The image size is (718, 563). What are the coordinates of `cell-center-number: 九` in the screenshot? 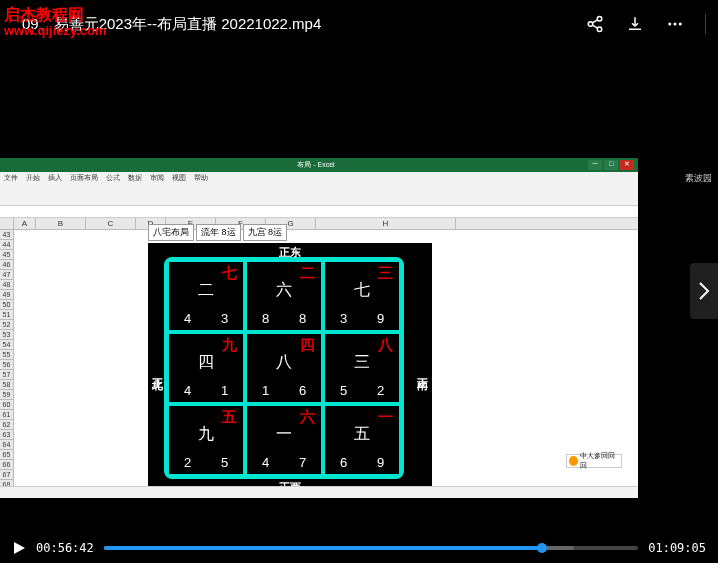 It's located at (206, 434).